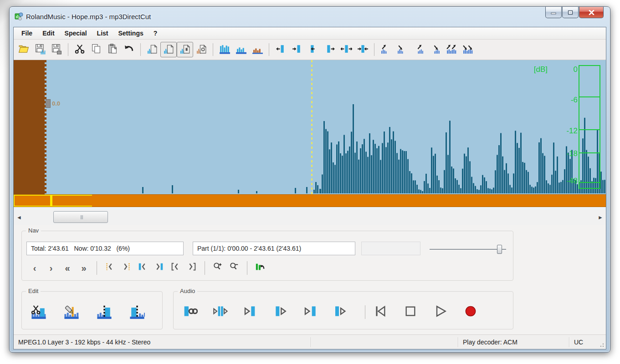 The height and width of the screenshot is (364, 620). I want to click on fade-out-up-button, so click(419, 50).